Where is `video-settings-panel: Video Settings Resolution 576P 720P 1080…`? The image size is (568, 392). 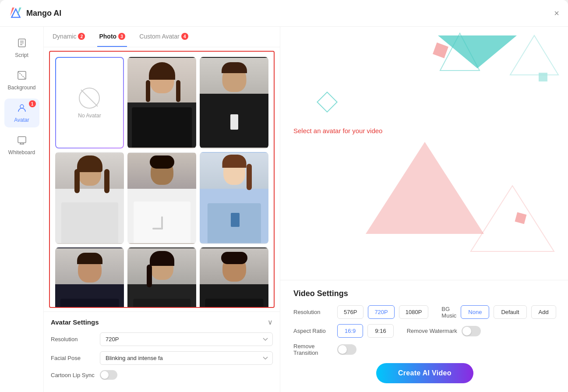
video-settings-panel: Video Settings Resolution 576P 720P 1080… is located at coordinates (424, 336).